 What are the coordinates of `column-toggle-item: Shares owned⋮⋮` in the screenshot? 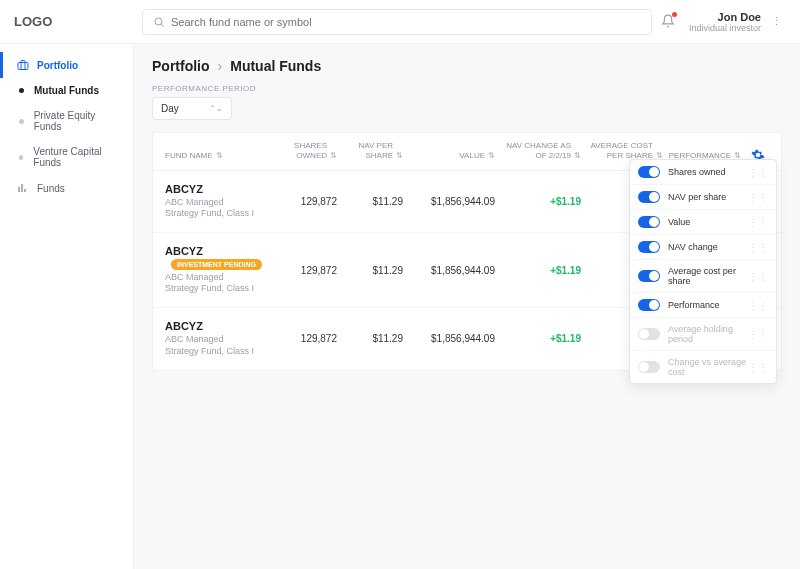 It's located at (703, 172).